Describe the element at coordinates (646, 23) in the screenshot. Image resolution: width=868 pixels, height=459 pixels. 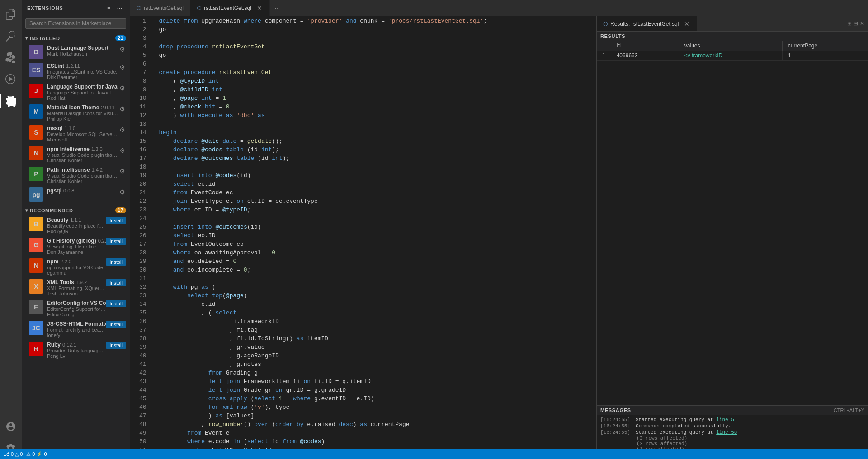
I see `results-tab-button: ⬡ Results: rstLastEventGet.sql ✕` at that location.